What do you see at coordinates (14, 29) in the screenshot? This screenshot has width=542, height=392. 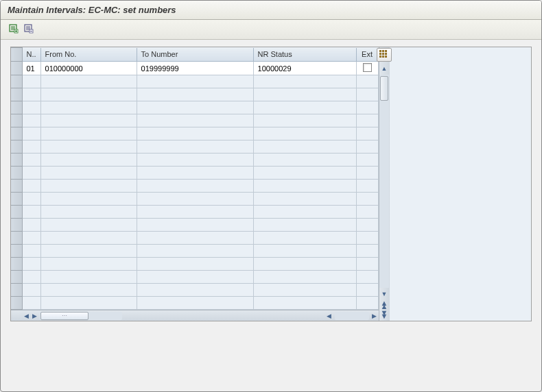 I see `insert-interval-button` at bounding box center [14, 29].